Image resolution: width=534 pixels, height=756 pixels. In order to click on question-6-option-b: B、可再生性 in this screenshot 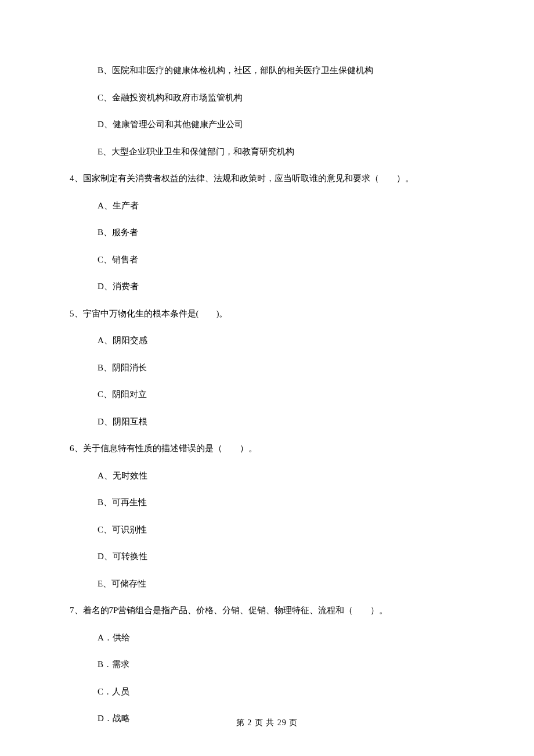, I will do `click(281, 503)`.